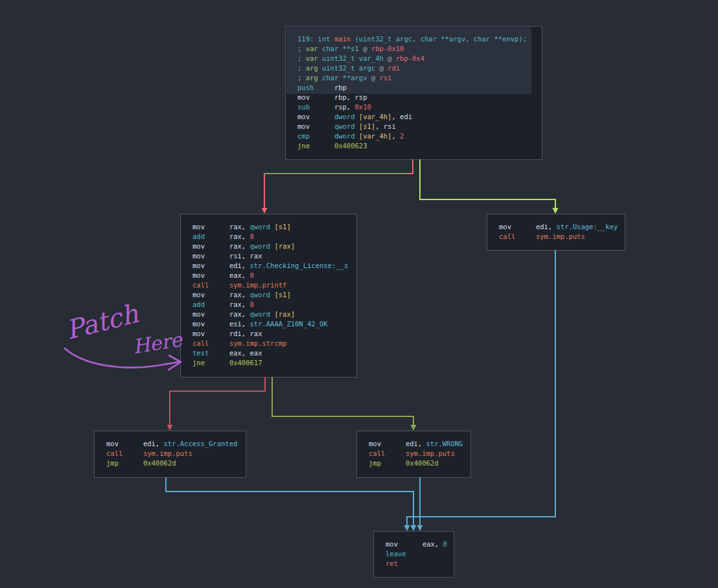 The height and width of the screenshot is (588, 718). What do you see at coordinates (316, 146) in the screenshot?
I see `asm-token: jne` at bounding box center [316, 146].